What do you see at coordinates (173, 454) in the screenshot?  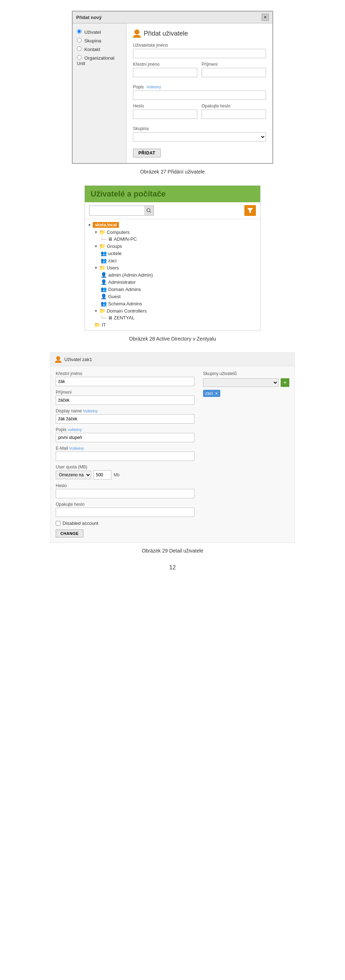 I see `user-detail-body: Křestní jméno Příjmení Display name Voli…` at bounding box center [173, 454].